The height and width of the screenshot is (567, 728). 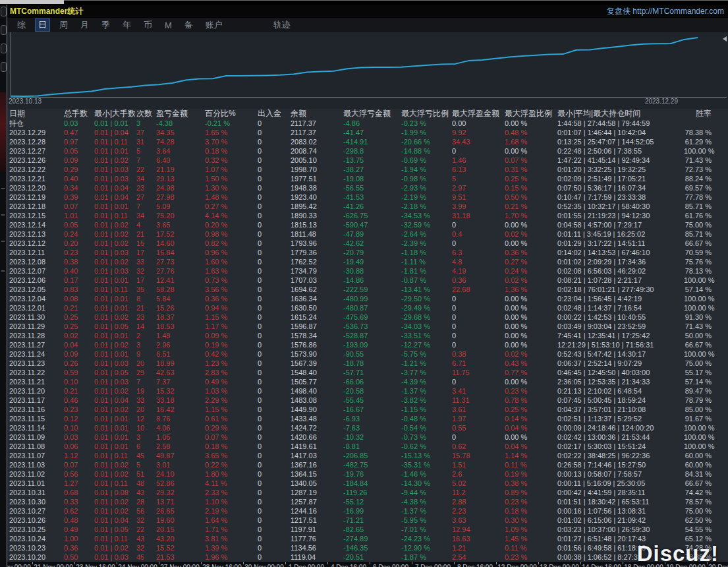 What do you see at coordinates (368, 345) in the screenshot?
I see `table-row: 2023.11.270.040.01 | 0.0232.960.19 %0157…` at bounding box center [368, 345].